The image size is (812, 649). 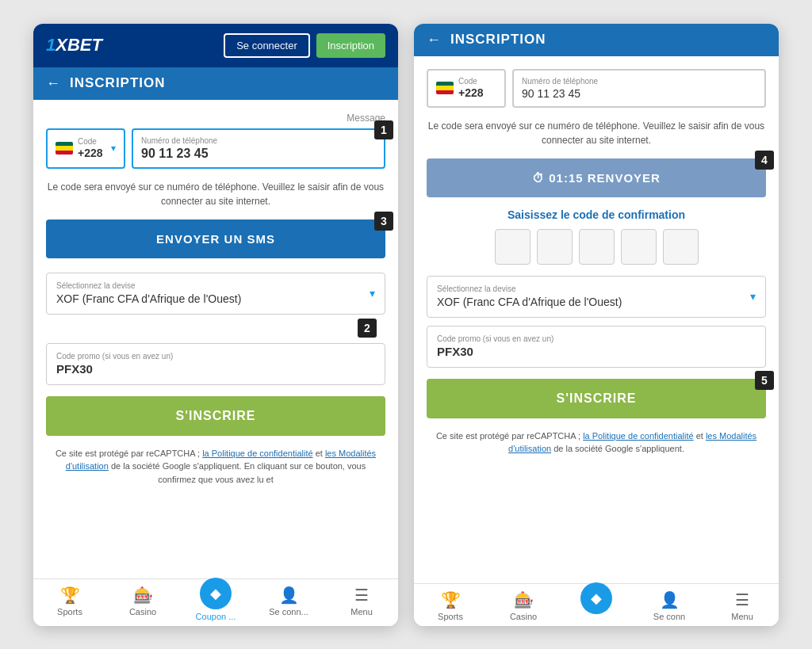 What do you see at coordinates (596, 247) in the screenshot?
I see `confirm-boxes` at bounding box center [596, 247].